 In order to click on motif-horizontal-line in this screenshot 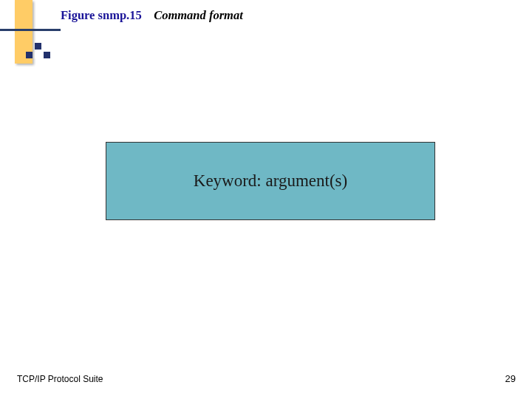, I will do `click(30, 30)`.